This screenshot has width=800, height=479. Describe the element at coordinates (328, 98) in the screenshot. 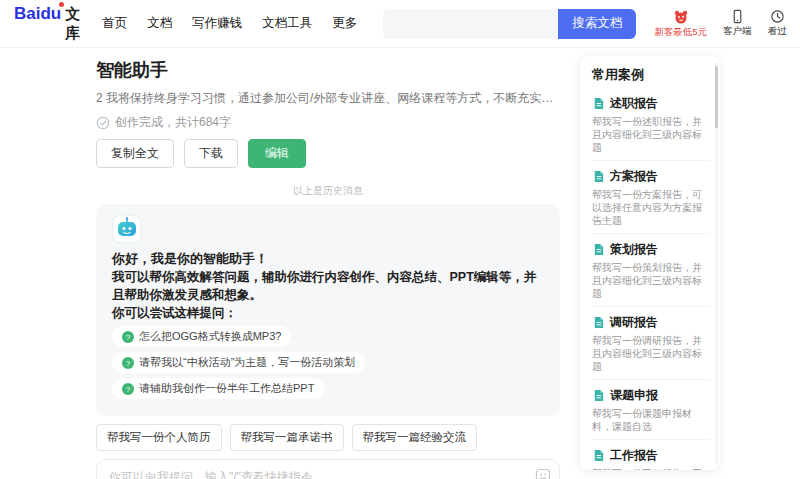

I see `history-message-text: 2 我将保持终身学习习惯，通过参加公司/外部专业讲座、网络课程等方式，不断充实自…` at that location.